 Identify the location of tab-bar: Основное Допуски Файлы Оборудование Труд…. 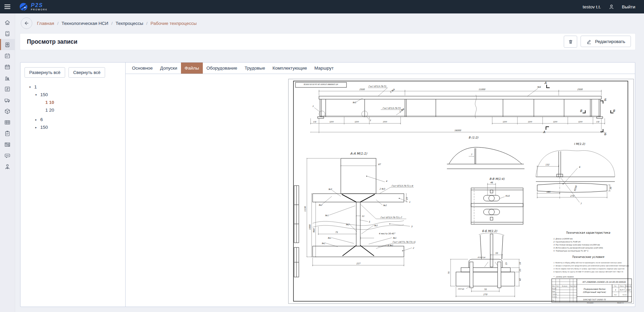
(380, 68).